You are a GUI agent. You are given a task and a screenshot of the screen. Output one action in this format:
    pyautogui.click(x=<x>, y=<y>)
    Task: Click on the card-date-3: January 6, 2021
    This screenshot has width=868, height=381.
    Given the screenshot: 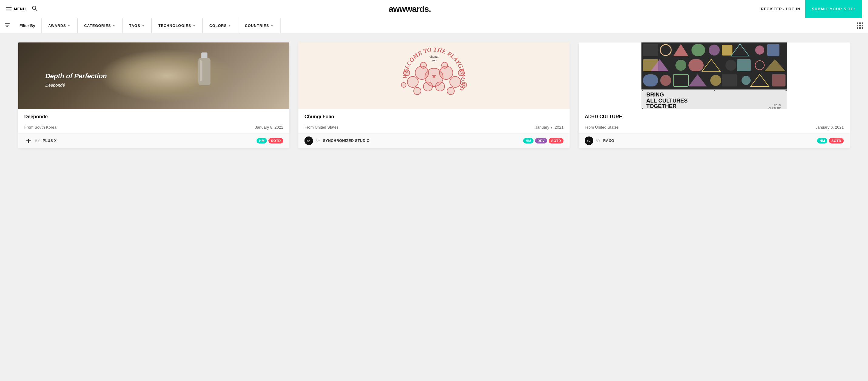 What is the action you would take?
    pyautogui.click(x=830, y=127)
    